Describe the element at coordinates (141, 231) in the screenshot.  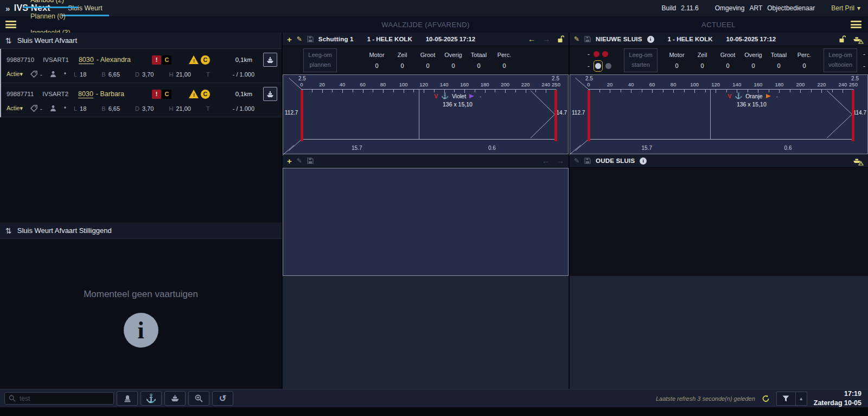
I see `list-header-stilliggend: ⇅ Sluis Weurt Afvaart Stilliggend` at that location.